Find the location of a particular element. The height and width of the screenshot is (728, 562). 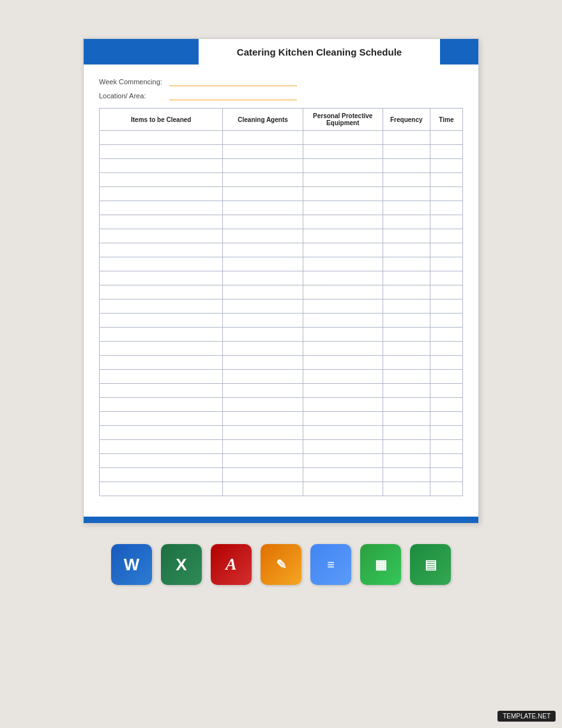

numbers-icon: ▦ is located at coordinates (381, 565).